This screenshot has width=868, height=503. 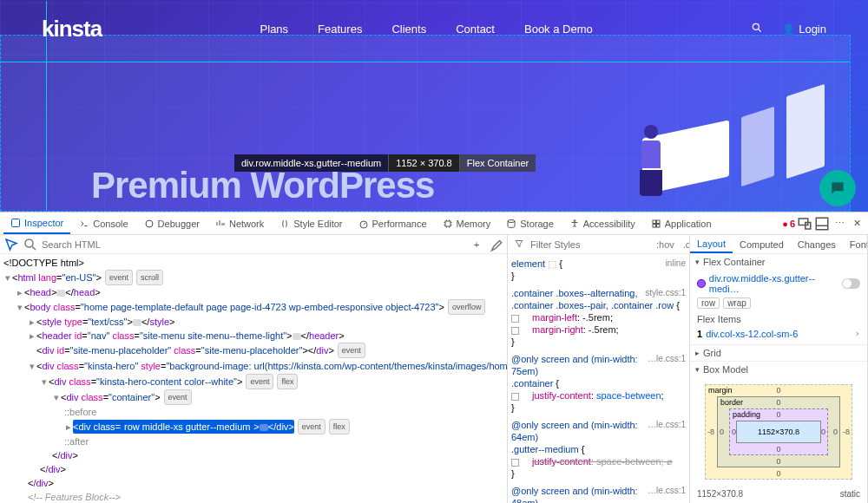 I want to click on subtab-layout: Layout, so click(x=712, y=245).